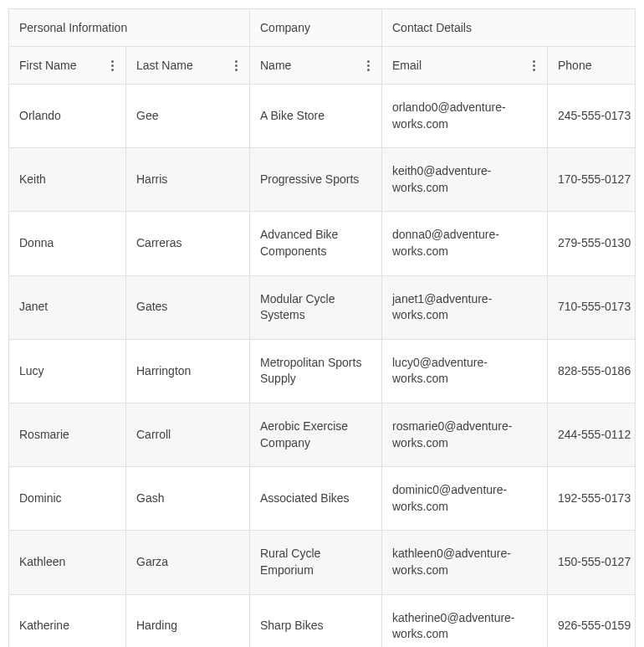  I want to click on cell-phone: 710-555-0173, so click(592, 308).